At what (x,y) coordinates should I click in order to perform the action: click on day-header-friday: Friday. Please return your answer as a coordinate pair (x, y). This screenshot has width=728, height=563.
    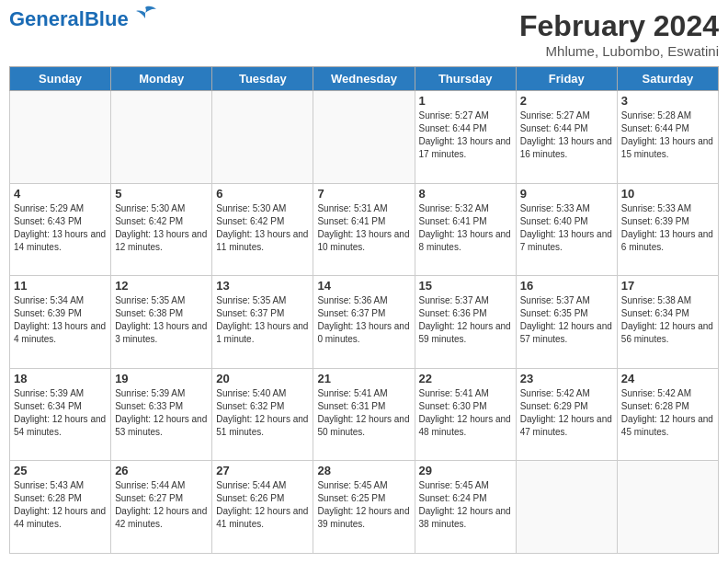
    Looking at the image, I should click on (566, 79).